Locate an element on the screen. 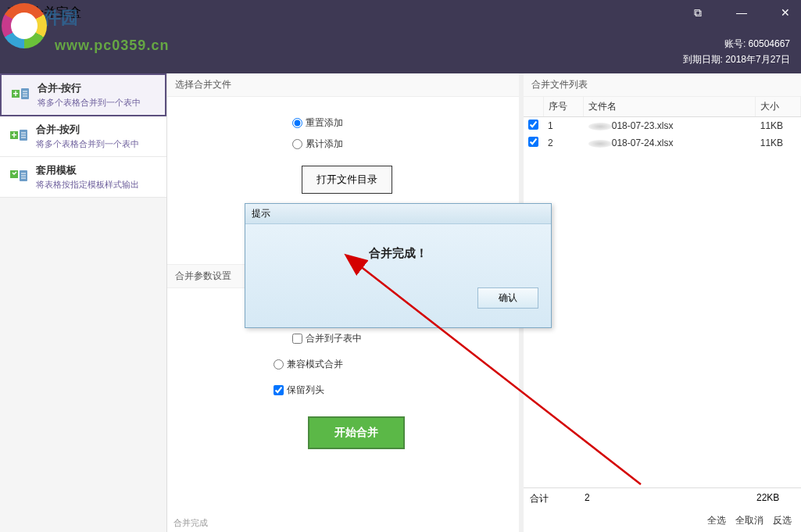 The width and height of the screenshot is (801, 532). dialog-ok-button: 确认 is located at coordinates (508, 298).